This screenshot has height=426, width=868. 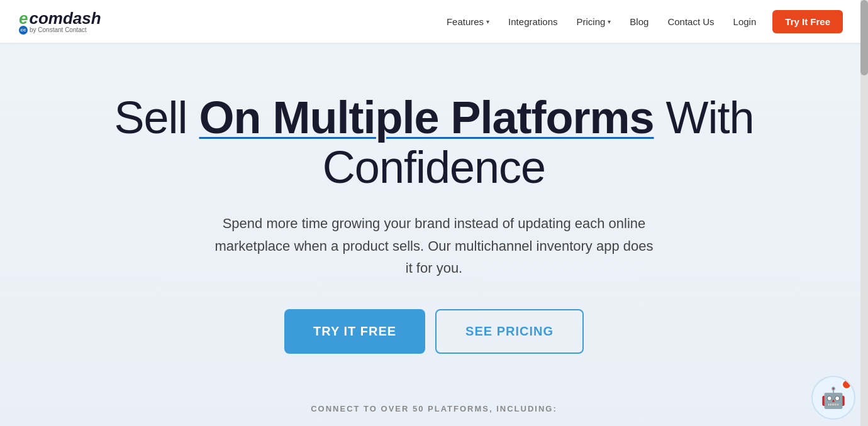 What do you see at coordinates (509, 332) in the screenshot?
I see `see-pricing-button: SEE PRICING` at bounding box center [509, 332].